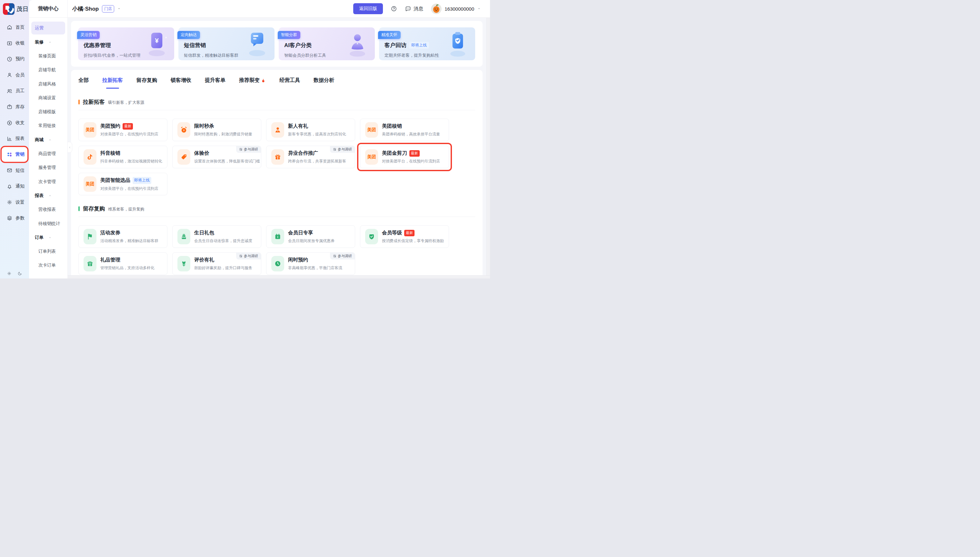 This screenshot has height=557, width=980. I want to click on account-dropdown-caret-icon, so click(479, 9).